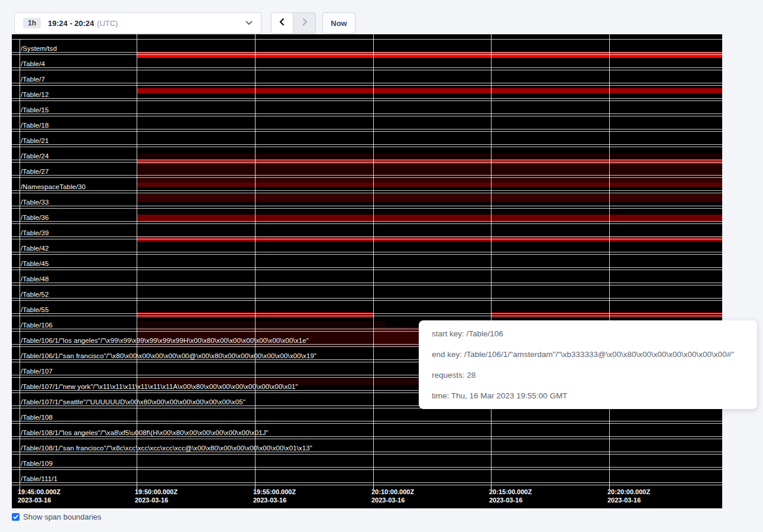 The height and width of the screenshot is (532, 763). Describe the element at coordinates (305, 23) in the screenshot. I see `next-interval-button` at that location.